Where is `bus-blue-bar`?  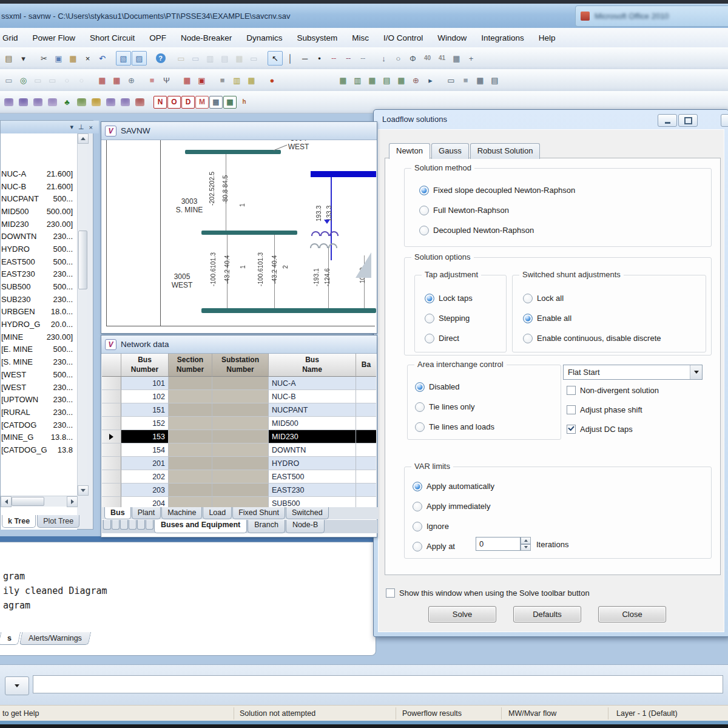
bus-blue-bar is located at coordinates (343, 174).